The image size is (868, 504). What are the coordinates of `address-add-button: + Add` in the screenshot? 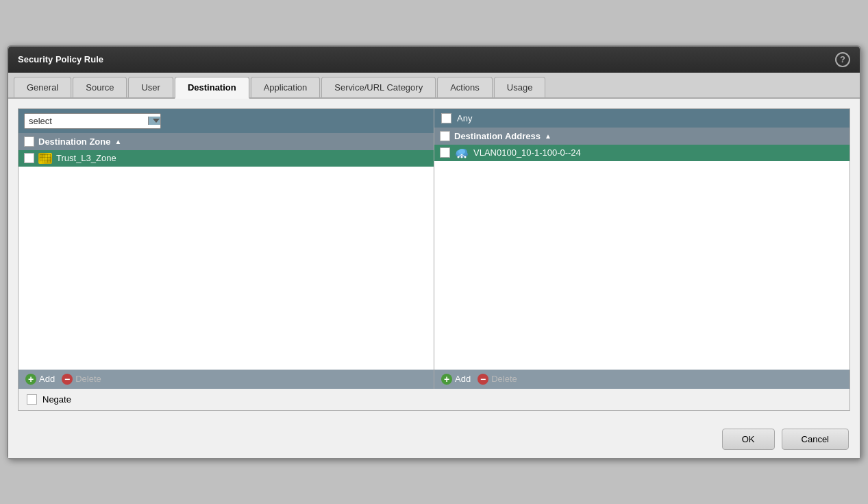 It's located at (456, 379).